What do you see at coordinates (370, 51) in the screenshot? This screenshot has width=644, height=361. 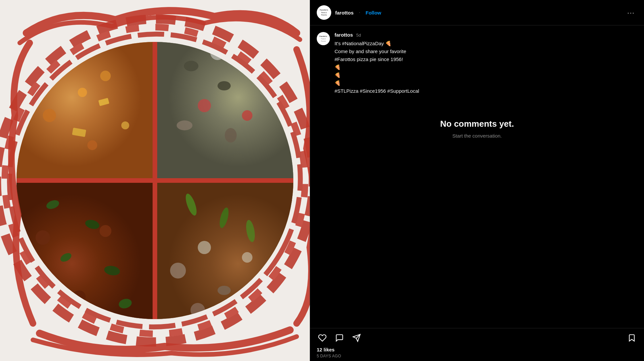 I see `caption-line2: Come by and share your favorite` at bounding box center [370, 51].